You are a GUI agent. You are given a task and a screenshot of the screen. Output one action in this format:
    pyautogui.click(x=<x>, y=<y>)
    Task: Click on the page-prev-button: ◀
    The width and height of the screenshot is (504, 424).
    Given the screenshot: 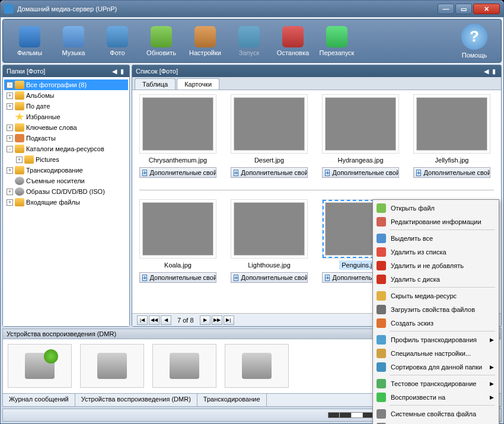 What is the action you would take?
    pyautogui.click(x=166, y=320)
    